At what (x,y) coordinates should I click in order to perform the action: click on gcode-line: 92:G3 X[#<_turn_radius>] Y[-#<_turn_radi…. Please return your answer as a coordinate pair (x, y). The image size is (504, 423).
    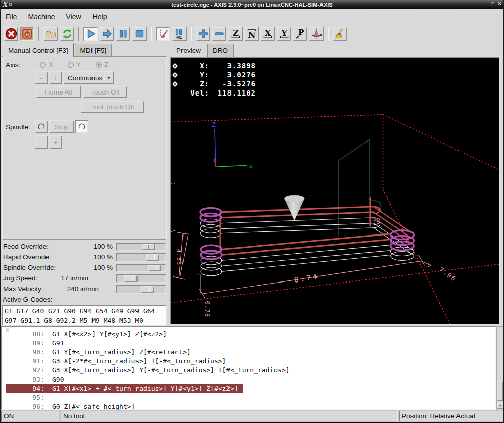
    Looking at the image, I should click on (249, 370).